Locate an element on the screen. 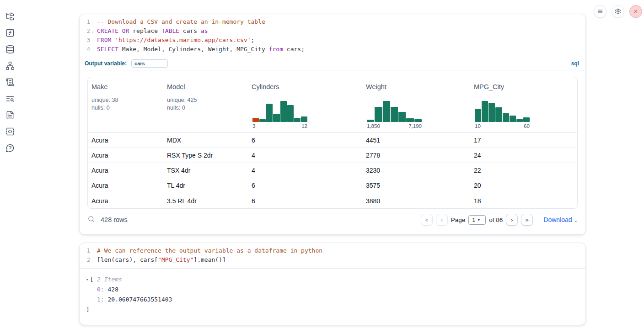 The image size is (644, 333). table-row: AcuraRSX Type S 2dr4277824 is located at coordinates (333, 155).